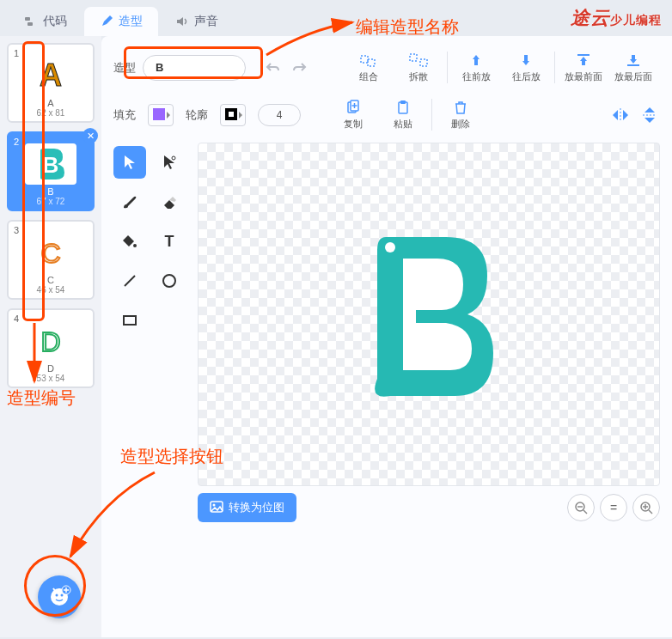 This screenshot has width=672, height=639. I want to click on brush-icon, so click(107, 21).